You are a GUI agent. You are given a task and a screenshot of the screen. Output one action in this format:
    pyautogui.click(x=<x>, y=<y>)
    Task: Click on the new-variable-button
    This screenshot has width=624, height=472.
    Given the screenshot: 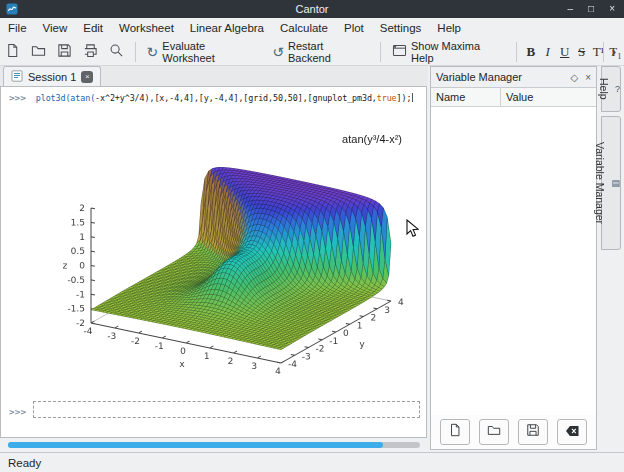 What is the action you would take?
    pyautogui.click(x=455, y=432)
    